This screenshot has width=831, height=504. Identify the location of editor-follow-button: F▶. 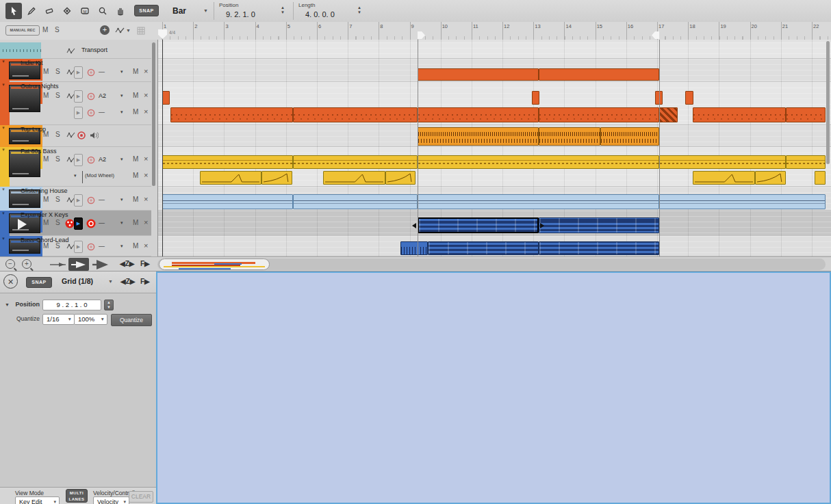
(145, 282).